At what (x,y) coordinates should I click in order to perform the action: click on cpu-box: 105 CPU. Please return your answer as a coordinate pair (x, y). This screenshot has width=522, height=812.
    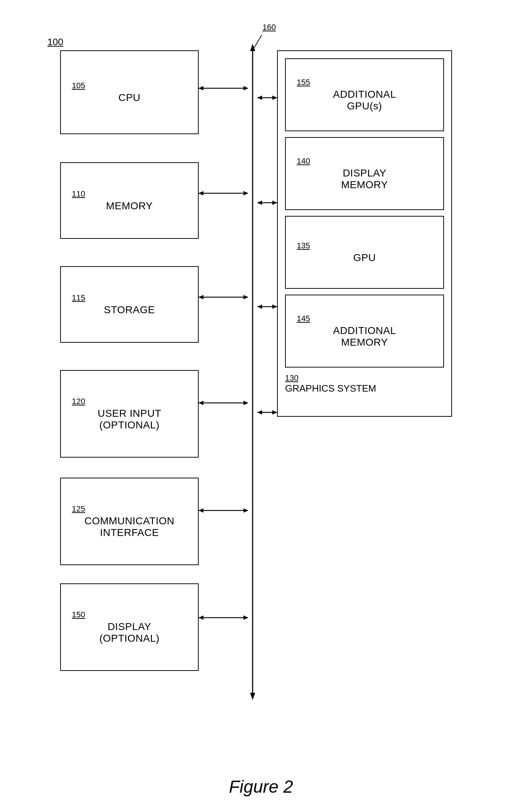
    Looking at the image, I should click on (129, 92).